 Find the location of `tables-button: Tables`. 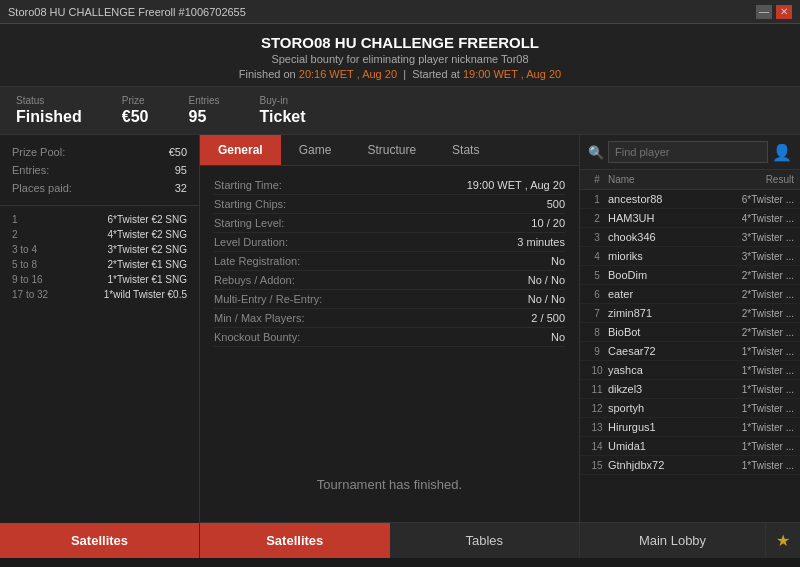

tables-button: Tables is located at coordinates (485, 540).